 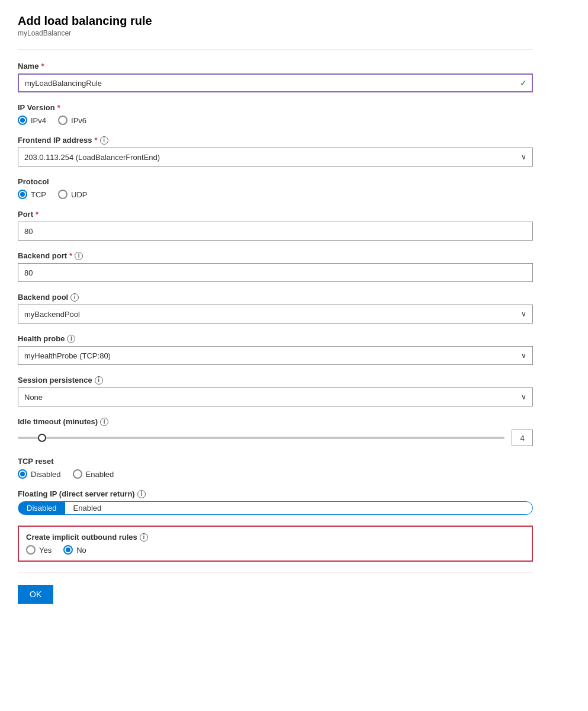 What do you see at coordinates (23, 120) in the screenshot?
I see `ip-version-ipv4-dot` at bounding box center [23, 120].